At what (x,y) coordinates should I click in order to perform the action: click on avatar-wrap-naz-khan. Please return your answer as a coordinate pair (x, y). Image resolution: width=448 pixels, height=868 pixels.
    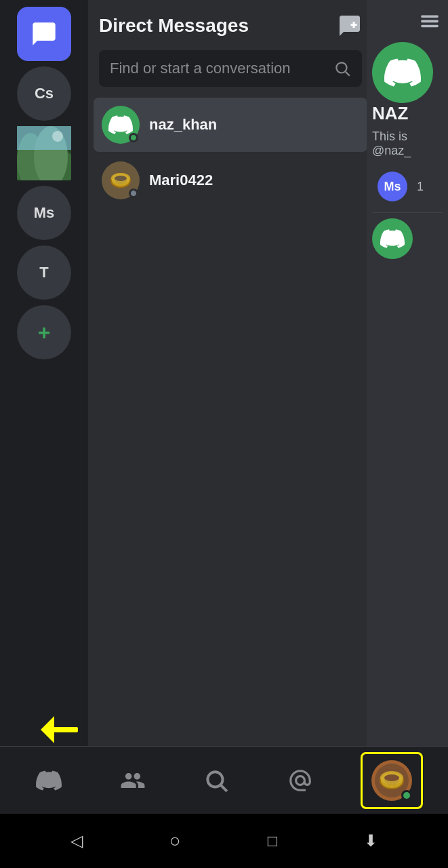
    Looking at the image, I should click on (121, 125).